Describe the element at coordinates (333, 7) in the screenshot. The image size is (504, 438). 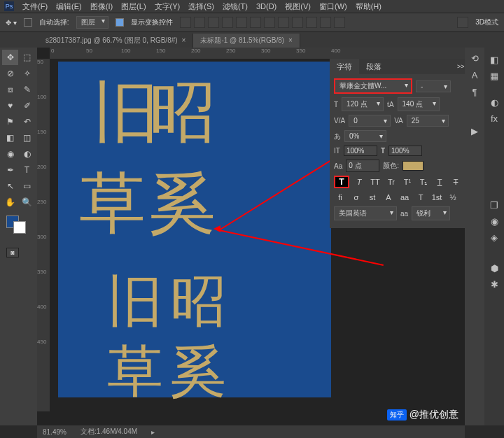
I see `menu-item: 窗口(W)` at that location.